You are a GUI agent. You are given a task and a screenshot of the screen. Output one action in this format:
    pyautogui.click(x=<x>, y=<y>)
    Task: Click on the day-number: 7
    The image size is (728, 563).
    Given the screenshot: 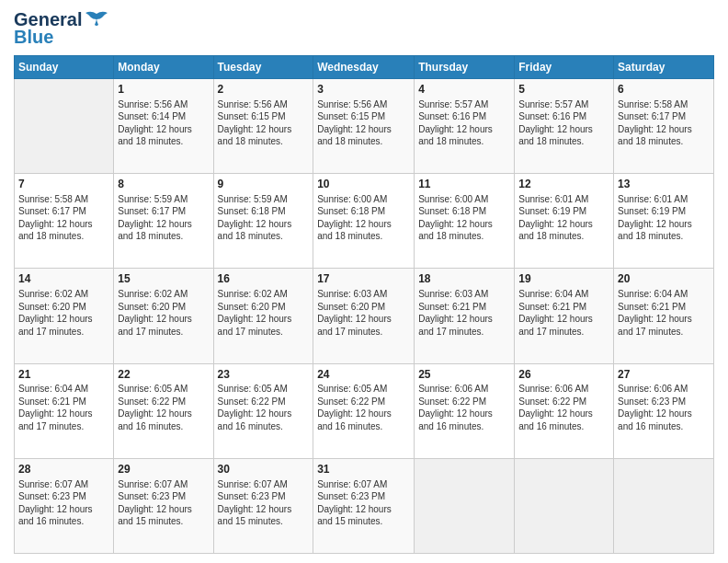 What is the action you would take?
    pyautogui.click(x=64, y=184)
    